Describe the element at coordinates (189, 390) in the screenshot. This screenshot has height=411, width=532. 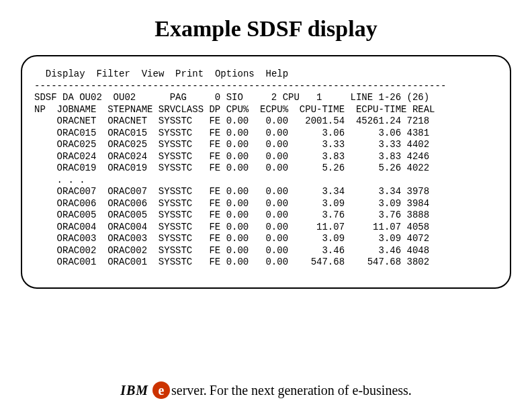
I see `server-text: server.` at that location.